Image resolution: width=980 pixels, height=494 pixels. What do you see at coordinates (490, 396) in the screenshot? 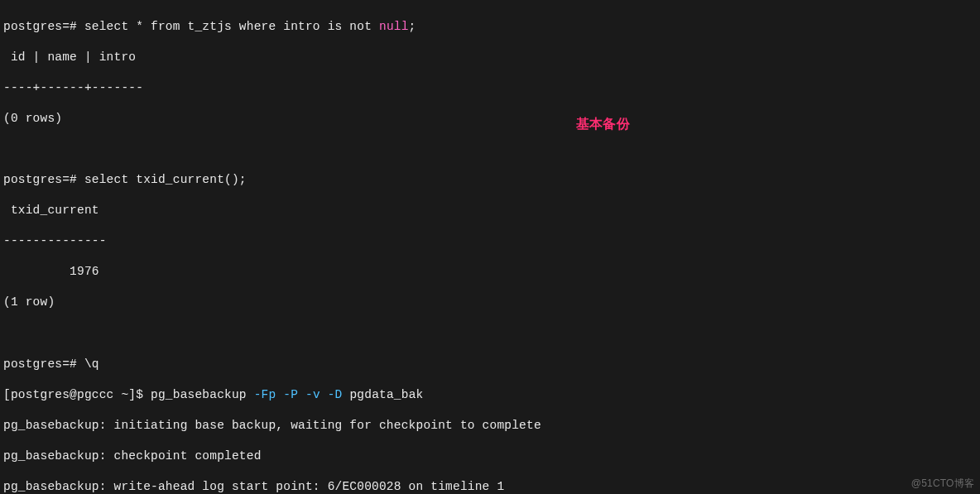
I see `bash-basebackup: [postgres@pgccc ~]$ pg_basebackup -Fp -P…` at bounding box center [490, 396].